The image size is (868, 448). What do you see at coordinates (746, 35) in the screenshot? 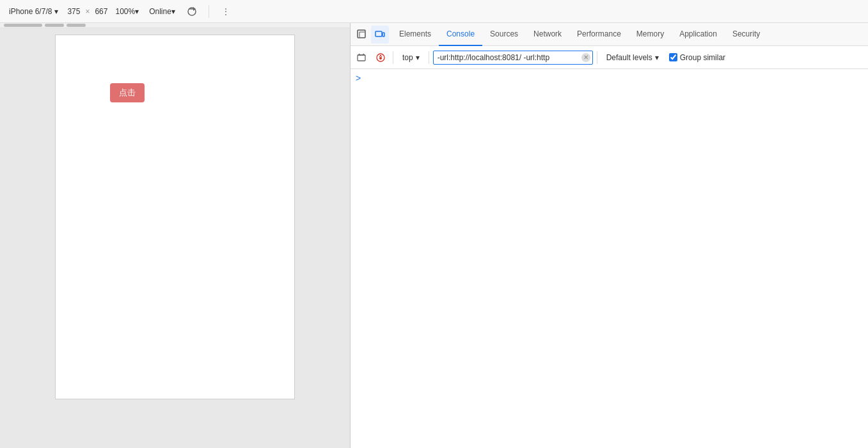
I see `tab-security: Security` at bounding box center [746, 35].